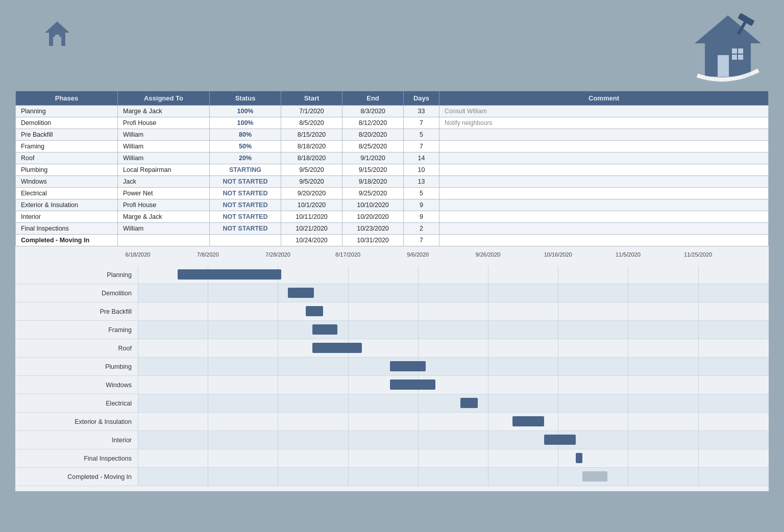 The width and height of the screenshot is (784, 532). I want to click on cell-start: 9/20/2020, so click(312, 194).